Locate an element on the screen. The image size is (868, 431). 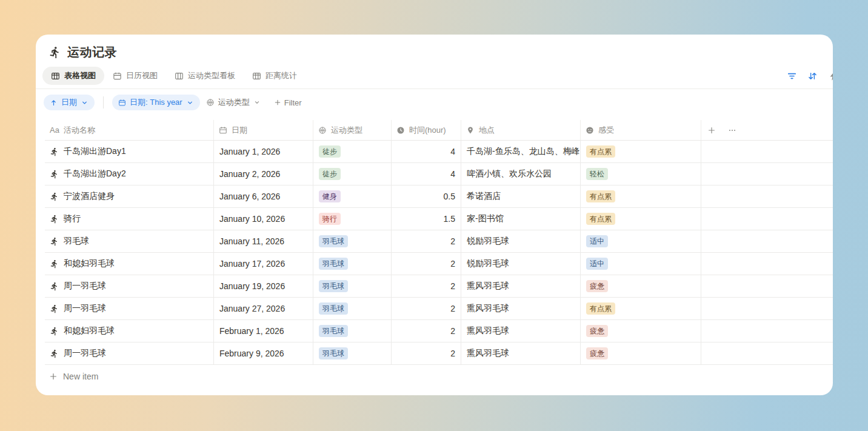
table-row: 周一羽毛球 February 9, 2026 羽毛球 2 熏风羽毛球 疲惫 is located at coordinates (439, 354).